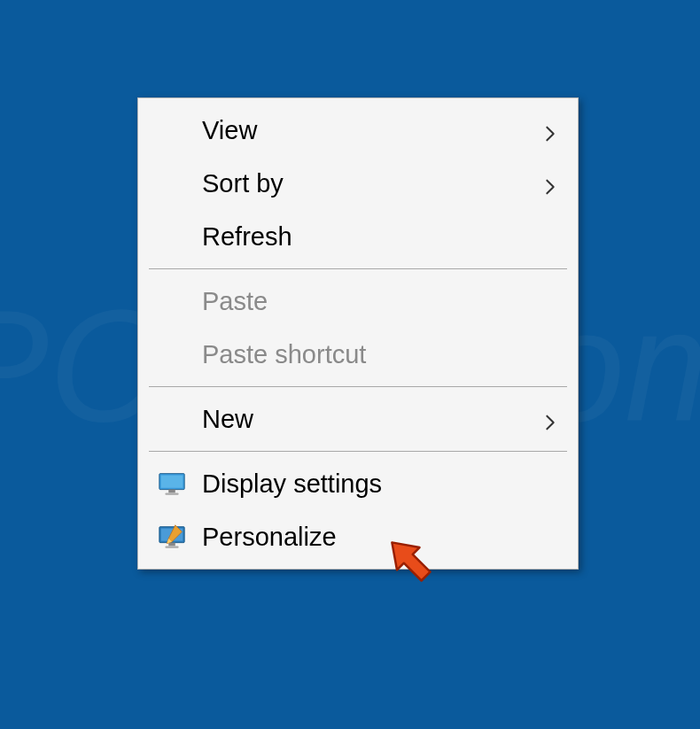  Describe the element at coordinates (358, 537) in the screenshot. I see `menu-item-personalize: Personalize` at that location.